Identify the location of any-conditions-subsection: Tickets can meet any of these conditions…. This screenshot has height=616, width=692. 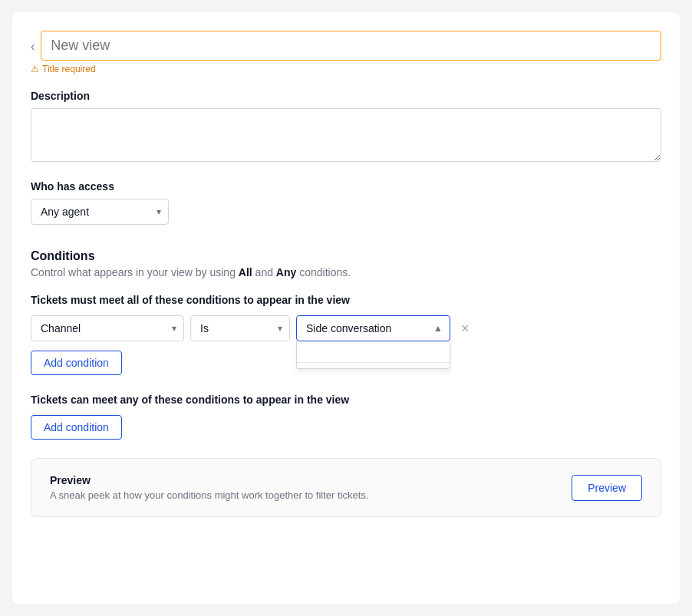
(346, 417).